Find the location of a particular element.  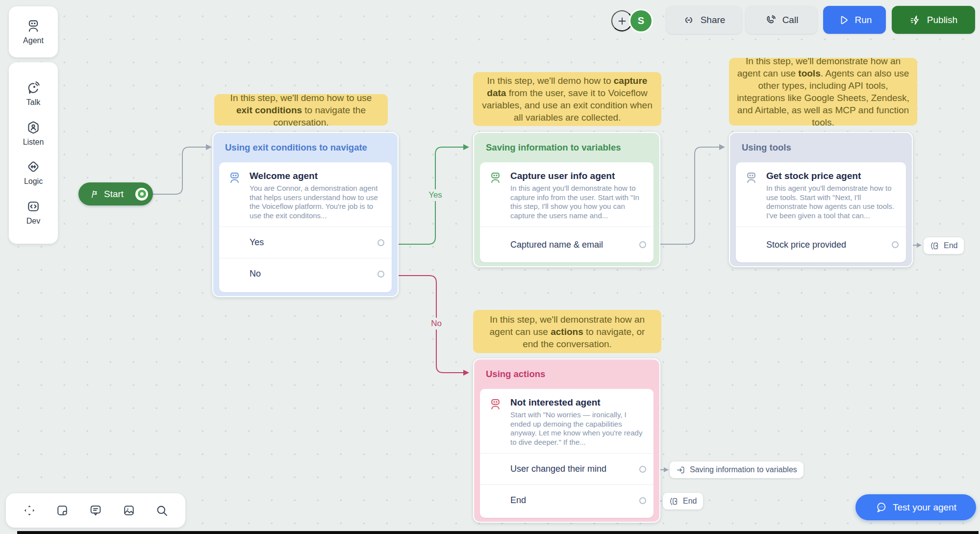

sidebar-item-label: Dev is located at coordinates (33, 221).